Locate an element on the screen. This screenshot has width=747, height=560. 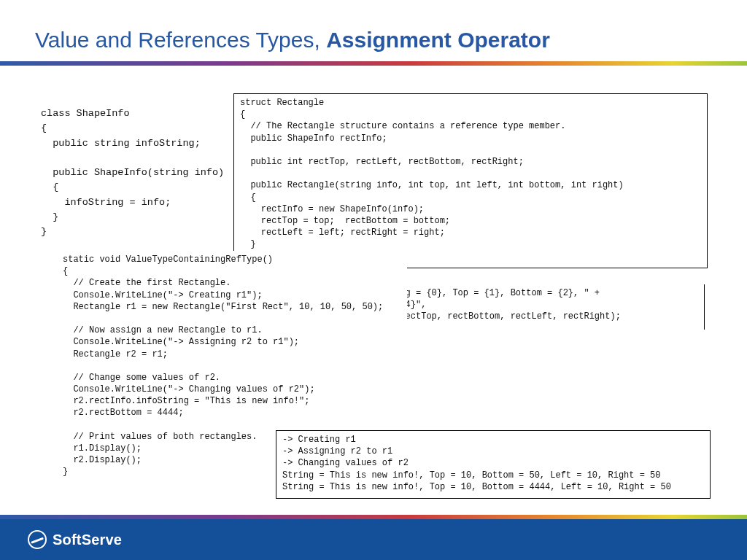
code-block-console-output: -> Creating r1 -> Assigning r2 to r1 -> … is located at coordinates (493, 464).